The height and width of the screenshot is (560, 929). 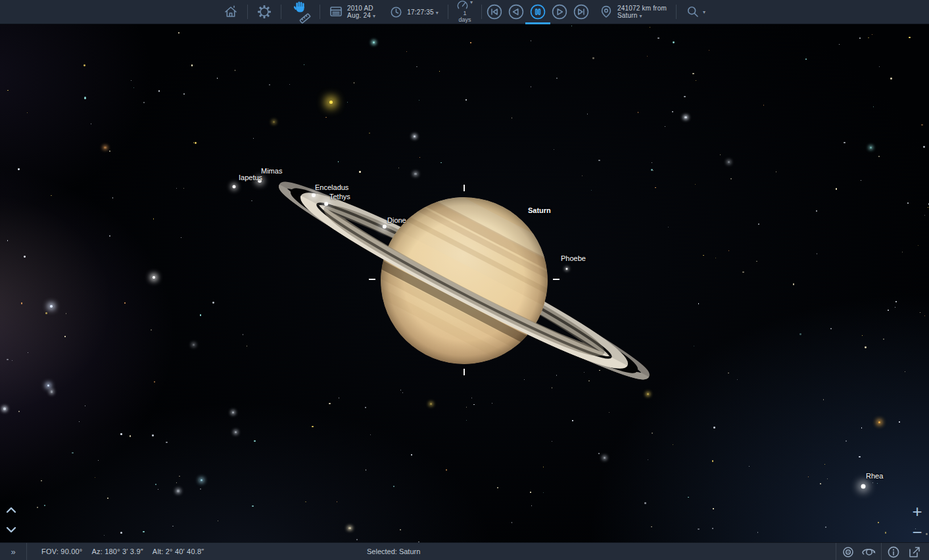 I want to click on status-bar: » FOV: 90.00° Az: 180° 3′ 3.9″ Alt: 2° 4…, so click(x=464, y=551).